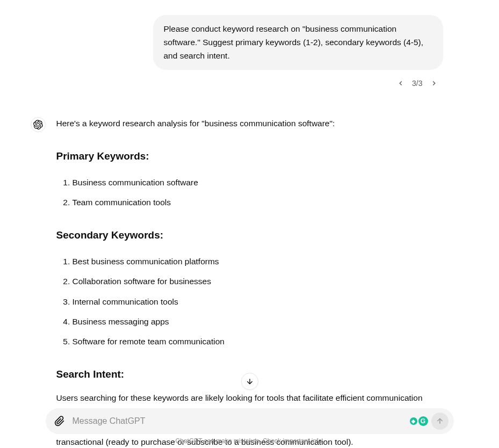 Image resolution: width=499 pixels, height=448 pixels. I want to click on list-item: Internal communication tools, so click(258, 302).